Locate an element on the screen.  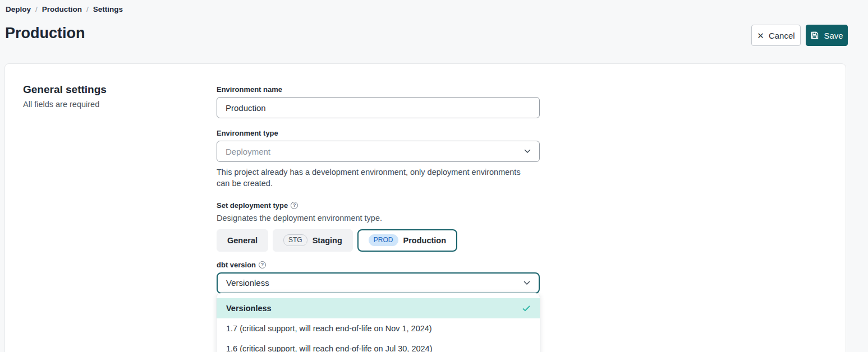
section-subtitle: All fields are required is located at coordinates (61, 104).